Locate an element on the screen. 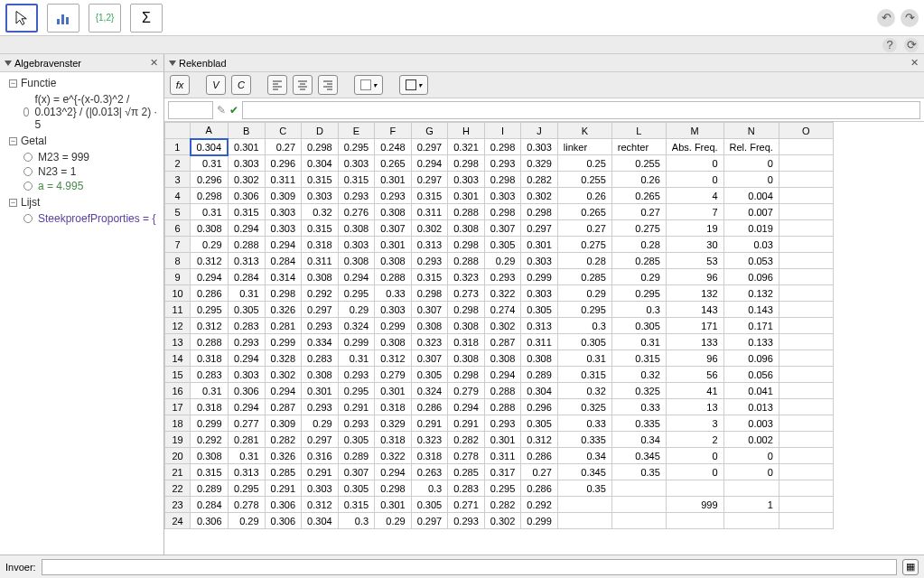 The width and height of the screenshot is (924, 578). column-header: L is located at coordinates (639, 131).